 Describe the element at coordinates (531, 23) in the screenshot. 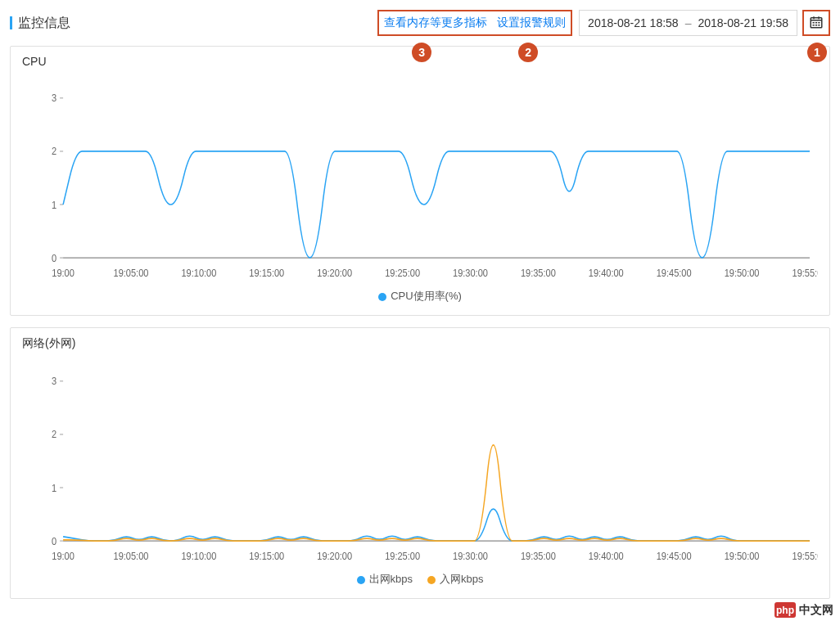

I see `link-alarm-rules: 设置报警规则` at that location.